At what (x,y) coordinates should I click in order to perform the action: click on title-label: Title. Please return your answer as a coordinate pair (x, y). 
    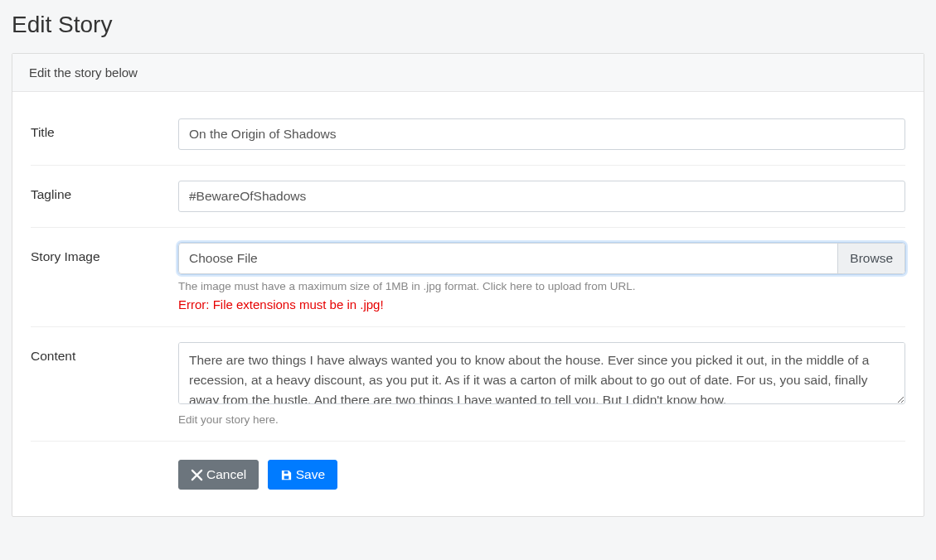
    Looking at the image, I should click on (104, 129).